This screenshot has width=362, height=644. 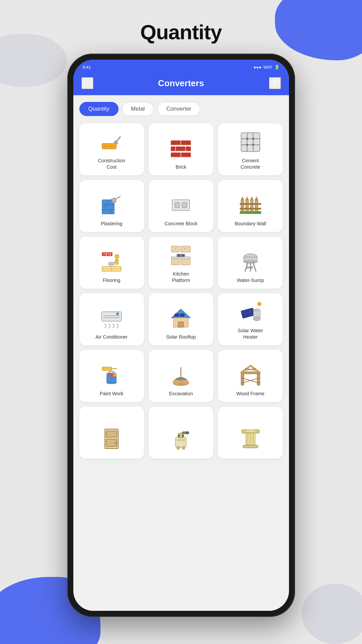 What do you see at coordinates (250, 375) in the screenshot?
I see `wood-frame-icon` at bounding box center [250, 375].